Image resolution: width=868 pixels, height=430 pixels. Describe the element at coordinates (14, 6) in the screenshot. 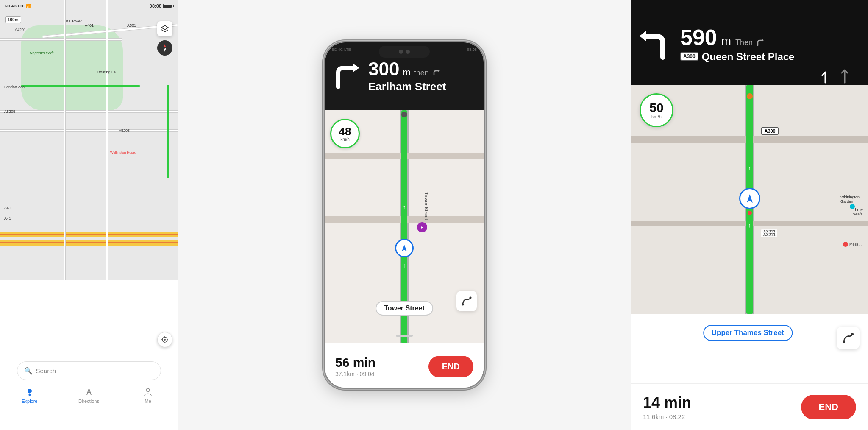

I see `signal-4g: 4G` at that location.